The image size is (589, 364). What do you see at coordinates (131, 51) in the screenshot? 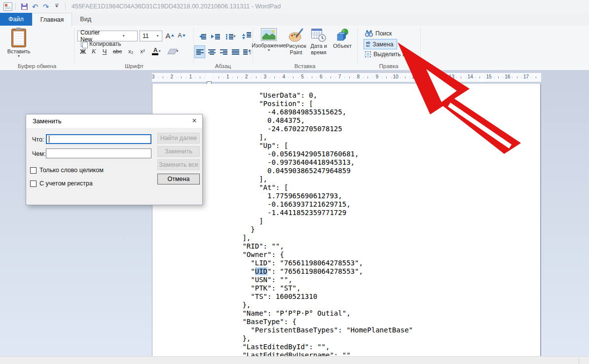
I see `subscript-icon: x₂` at bounding box center [131, 51].